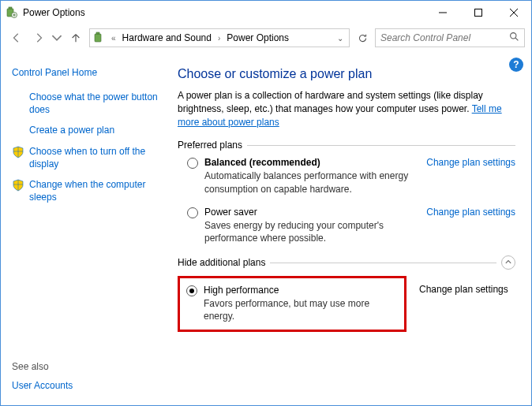 The height and width of the screenshot is (406, 532). Describe the element at coordinates (311, 232) in the screenshot. I see `plan-desc: Saves energy by reducing your computer's…` at that location.